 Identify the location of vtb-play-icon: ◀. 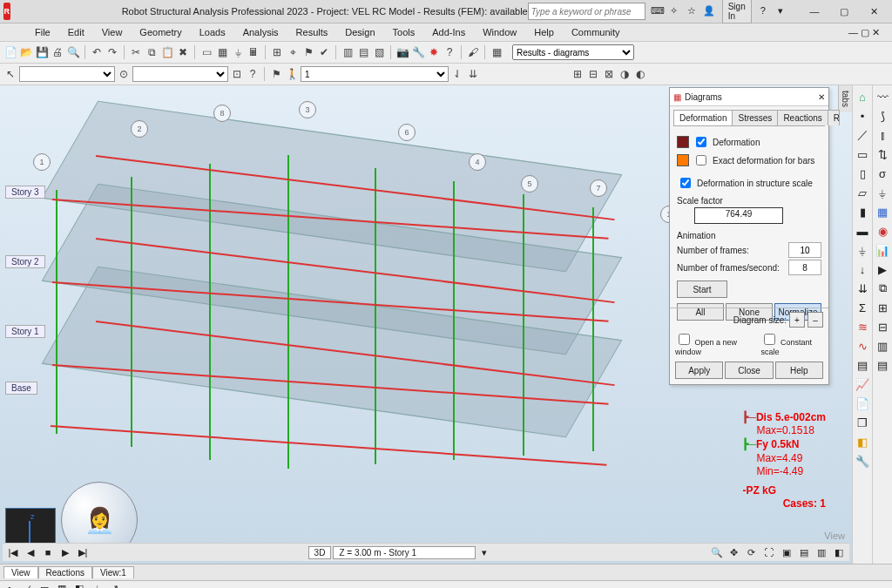
(30, 552).